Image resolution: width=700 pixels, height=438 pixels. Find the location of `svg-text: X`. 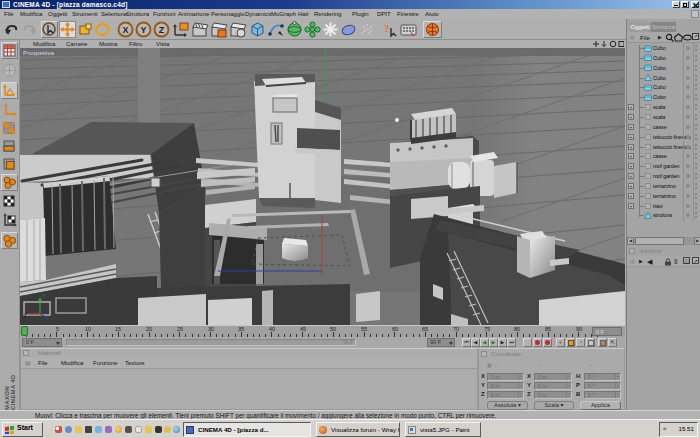

svg-text: X is located at coordinates (125, 30).